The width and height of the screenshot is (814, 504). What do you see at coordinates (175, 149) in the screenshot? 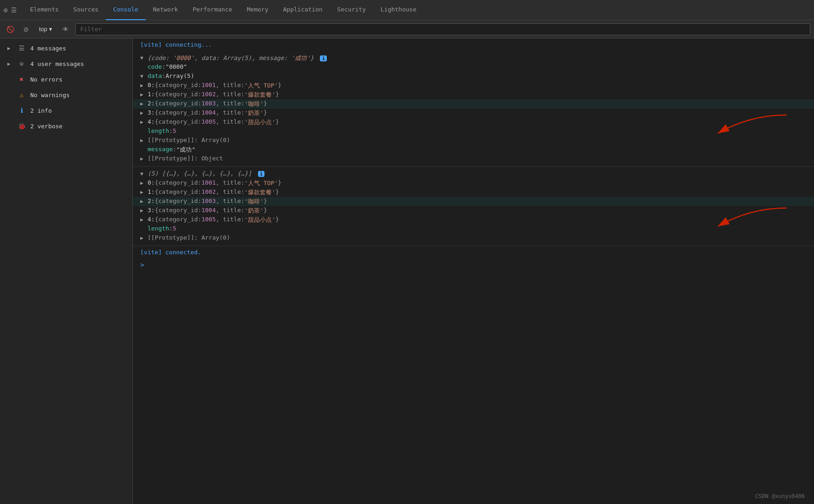
I see `colon4: :` at bounding box center [175, 149].